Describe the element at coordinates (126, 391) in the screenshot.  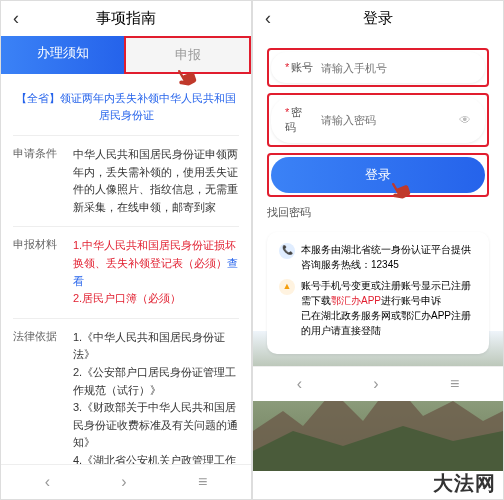
I see `row-legal: 法律依据 1.《中华人民共和国居民身份证法》 2.《公安部户口居民身份证管理工作…` at that location.